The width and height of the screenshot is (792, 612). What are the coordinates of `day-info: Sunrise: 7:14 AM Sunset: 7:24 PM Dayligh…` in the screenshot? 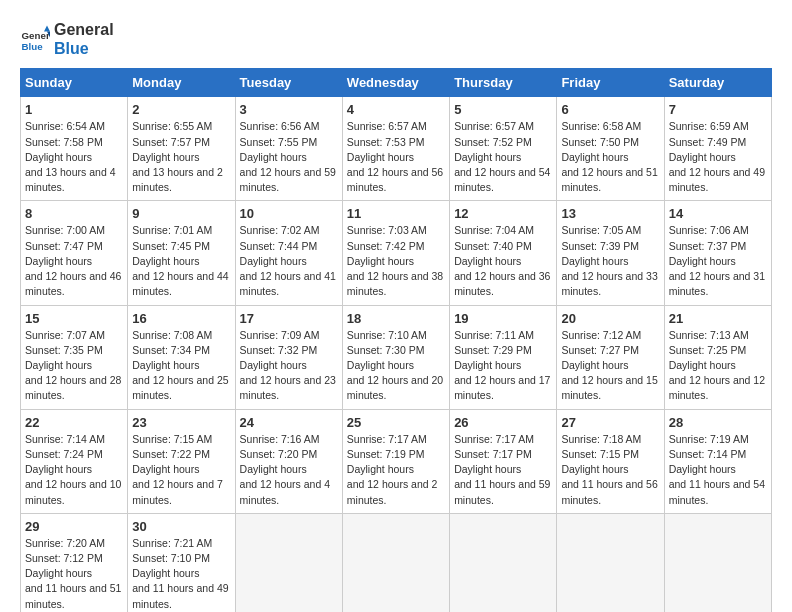 It's located at (74, 470).